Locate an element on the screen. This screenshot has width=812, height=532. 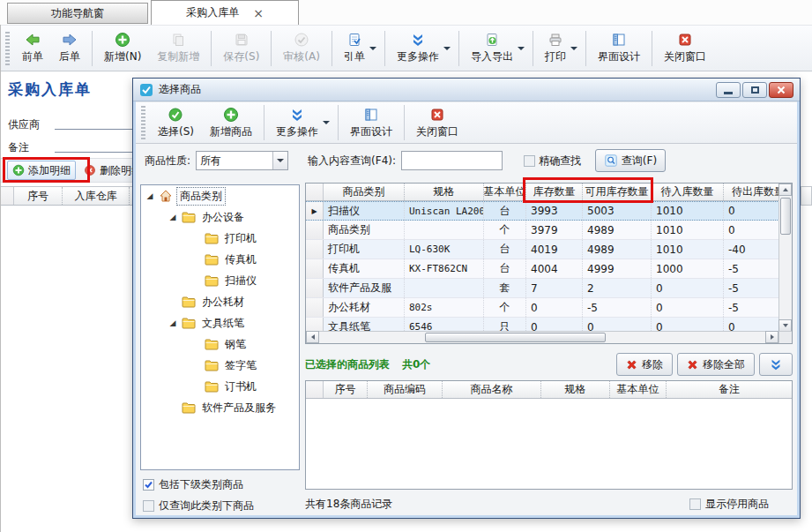
tab-close-icon: × is located at coordinates (258, 13).